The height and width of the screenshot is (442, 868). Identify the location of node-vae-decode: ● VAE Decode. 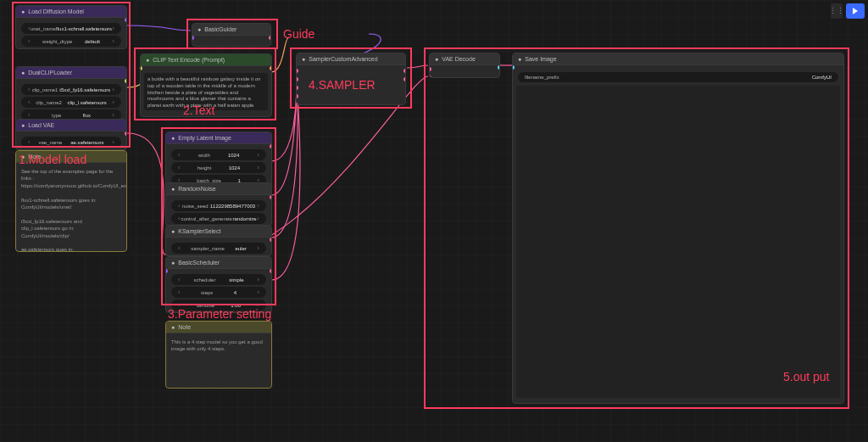
(465, 65).